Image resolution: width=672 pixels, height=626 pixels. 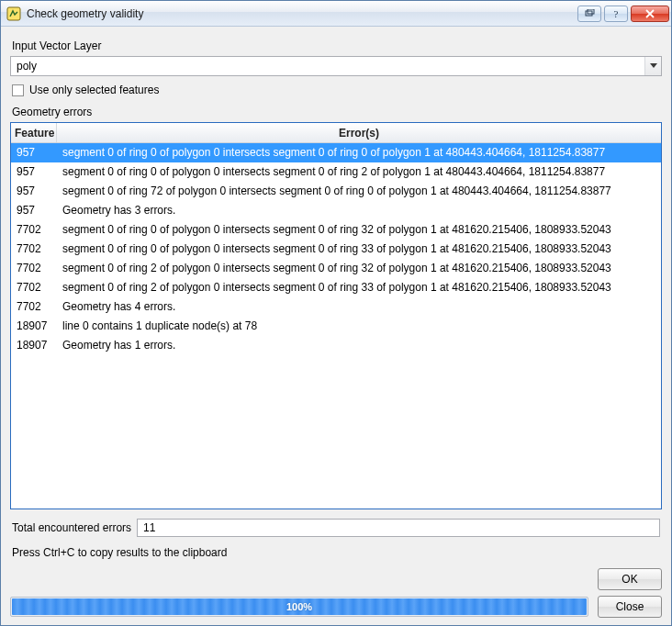 I want to click on copy-hint: Press Ctrl+C to copy results to the clip…, so click(x=336, y=553).